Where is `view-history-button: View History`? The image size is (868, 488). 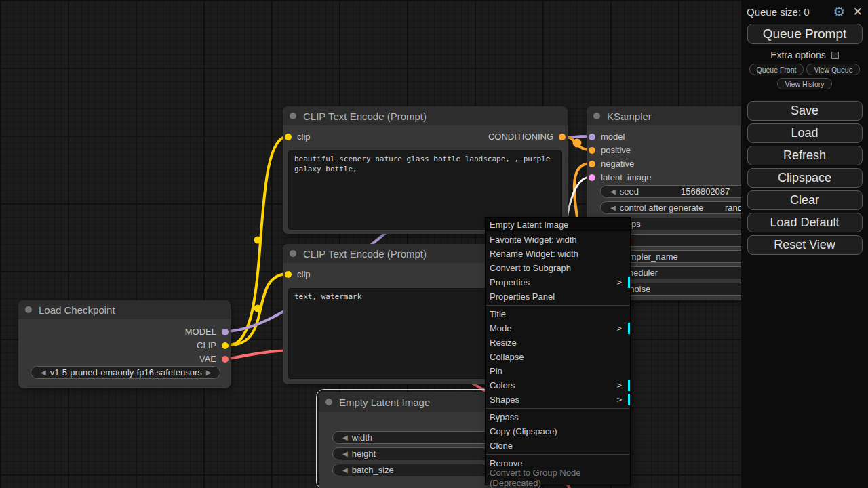 view-history-button: View History is located at coordinates (804, 84).